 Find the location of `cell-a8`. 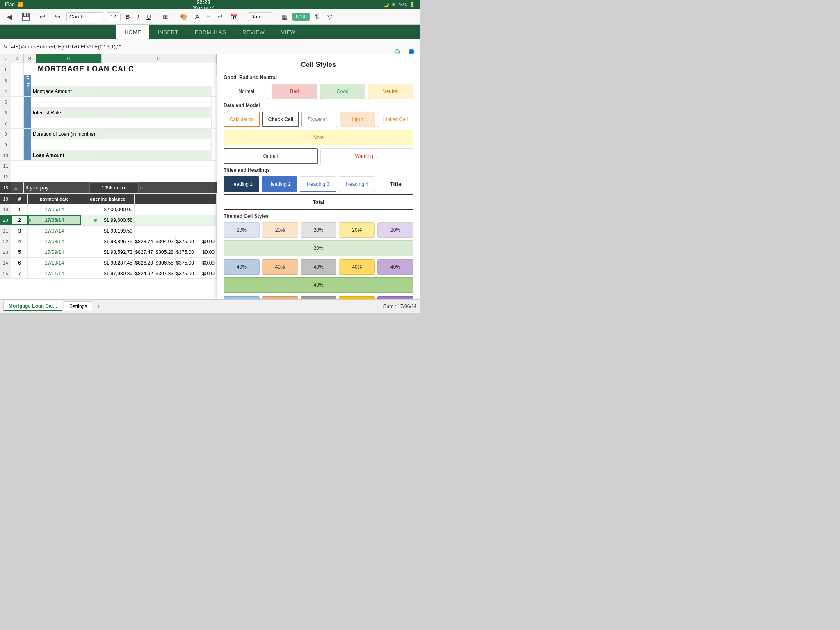

cell-a8 is located at coordinates (18, 134).